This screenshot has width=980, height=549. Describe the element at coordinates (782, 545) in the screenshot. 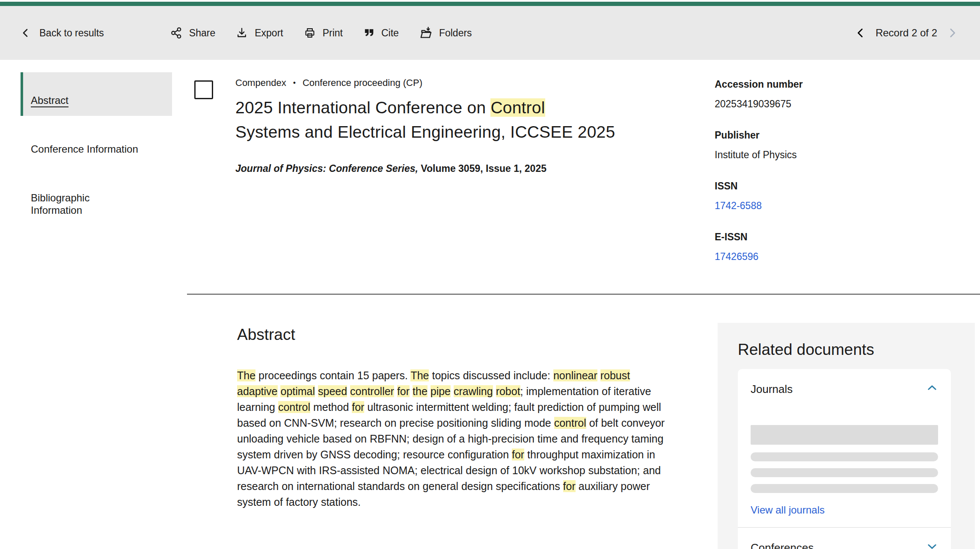

I see `conferences-label: Conferences` at that location.